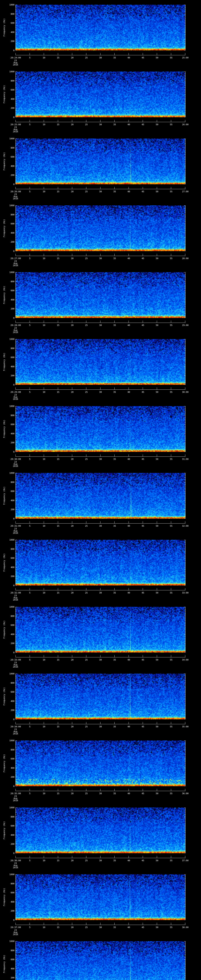 This screenshot has height=980, width=201. I want to click on x-tick-label: 20, so click(72, 593).